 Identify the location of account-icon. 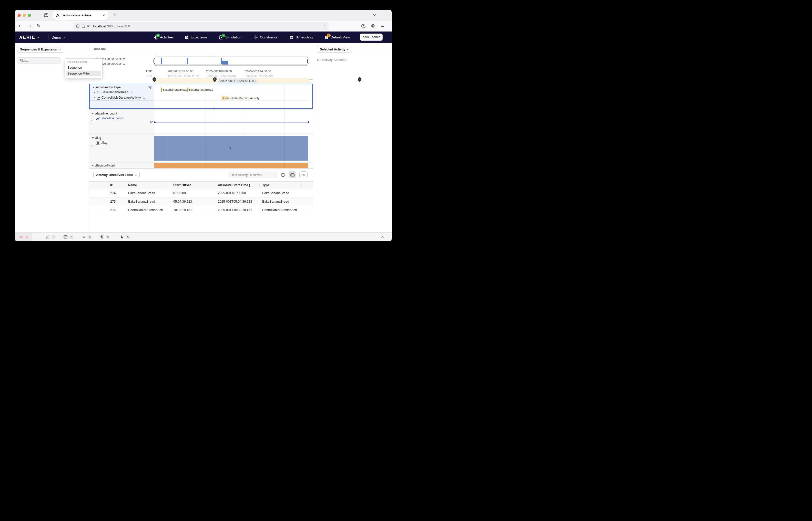
(364, 27).